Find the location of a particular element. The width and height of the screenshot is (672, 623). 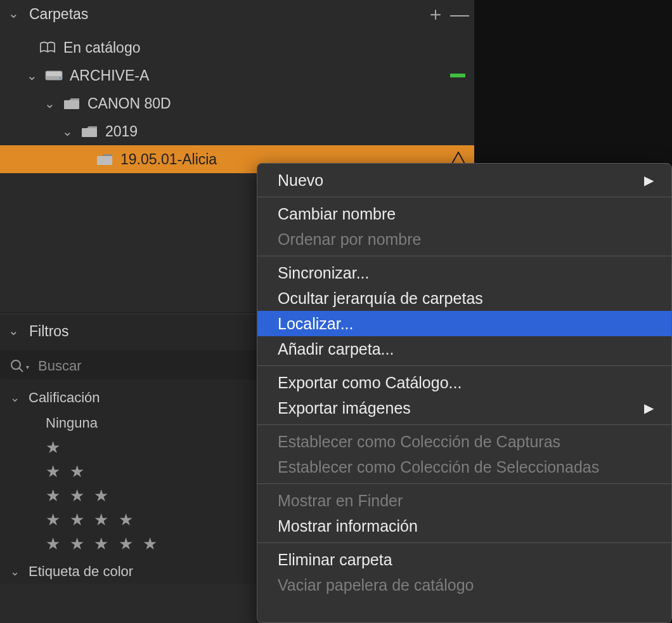

menu-item-mostrar-informacion: Mostrar información is located at coordinates (464, 526).